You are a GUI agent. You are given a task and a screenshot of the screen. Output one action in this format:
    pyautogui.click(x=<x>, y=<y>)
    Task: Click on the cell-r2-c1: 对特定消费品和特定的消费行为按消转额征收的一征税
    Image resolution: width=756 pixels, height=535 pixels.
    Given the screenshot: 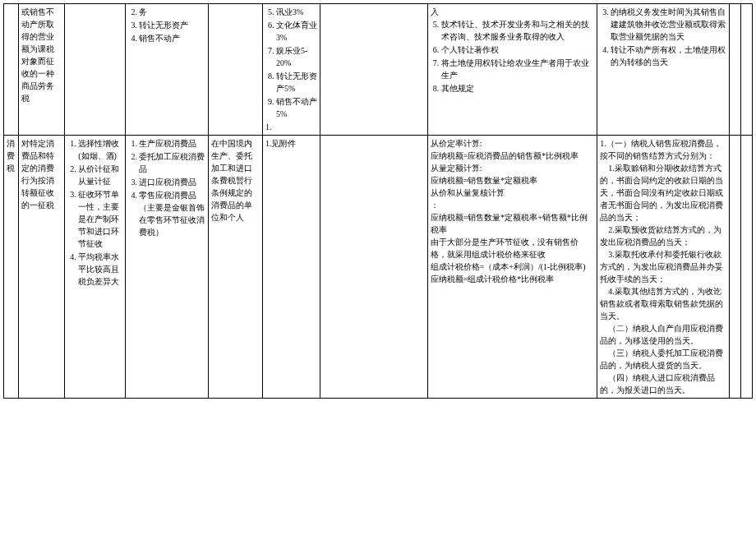 What is the action you would take?
    pyautogui.click(x=42, y=267)
    